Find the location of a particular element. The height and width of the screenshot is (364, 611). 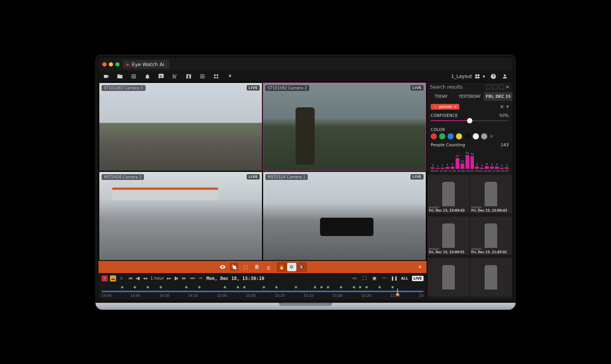

fire-icon is located at coordinates (230, 76).